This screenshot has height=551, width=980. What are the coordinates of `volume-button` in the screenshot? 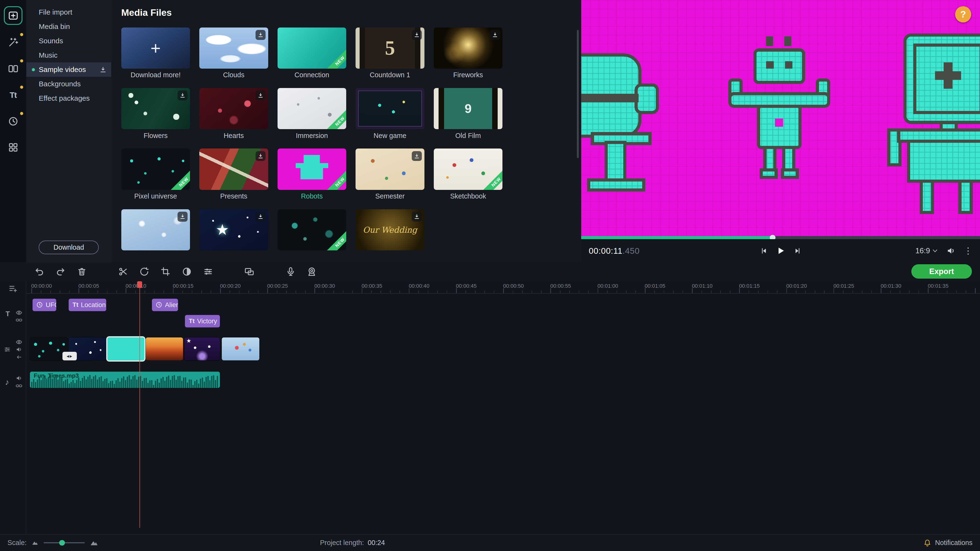 It's located at (951, 251).